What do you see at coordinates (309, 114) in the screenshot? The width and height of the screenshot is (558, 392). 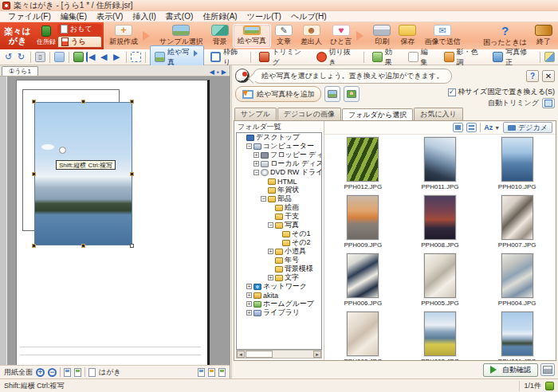 I see `tab-1: デジコレの画像` at bounding box center [309, 114].